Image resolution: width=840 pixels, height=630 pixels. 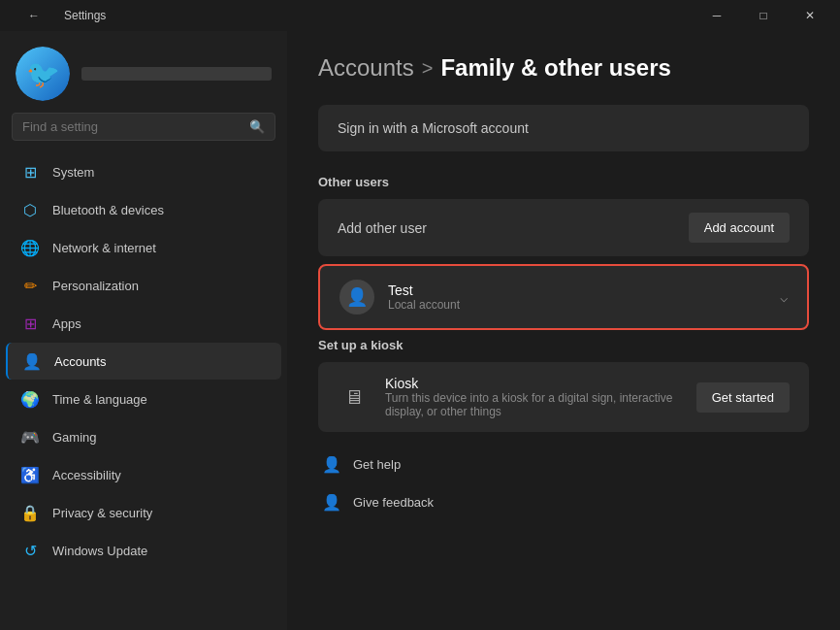 I want to click on breadcrumb: Accounts > Family & other users, so click(x=564, y=68).